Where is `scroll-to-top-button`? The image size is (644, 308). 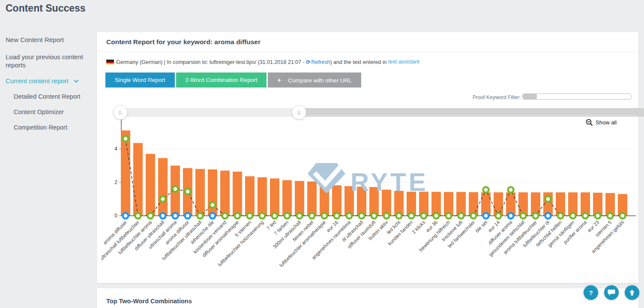 scroll-to-top-button is located at coordinates (632, 293).